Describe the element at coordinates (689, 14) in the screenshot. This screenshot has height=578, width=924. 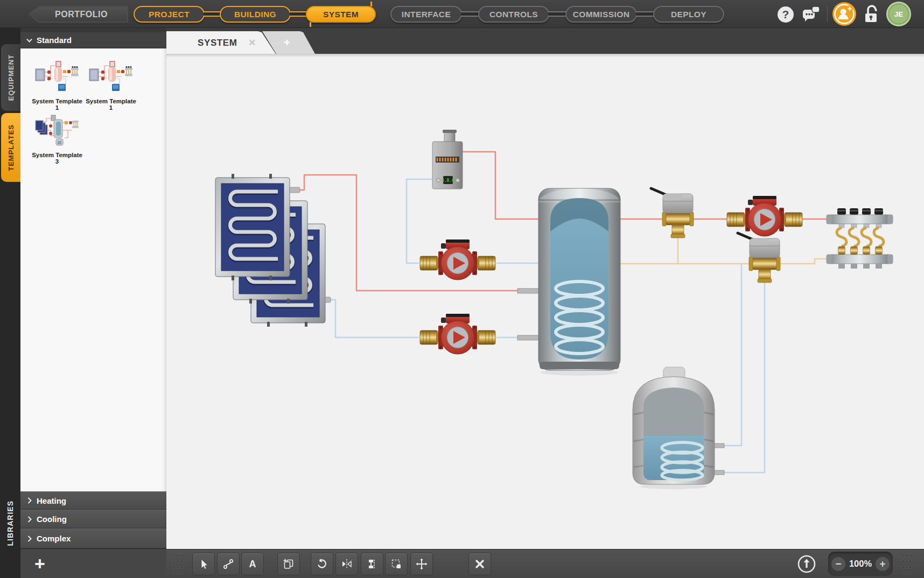
I see `nav-deploy: DEPLOY` at that location.